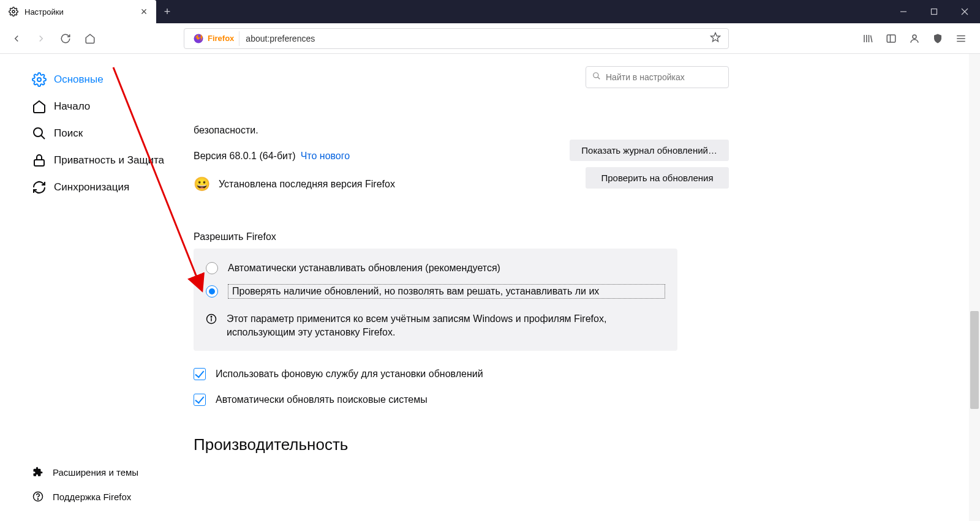 The width and height of the screenshot is (980, 521). What do you see at coordinates (39, 187) in the screenshot?
I see `sync-icon` at bounding box center [39, 187].